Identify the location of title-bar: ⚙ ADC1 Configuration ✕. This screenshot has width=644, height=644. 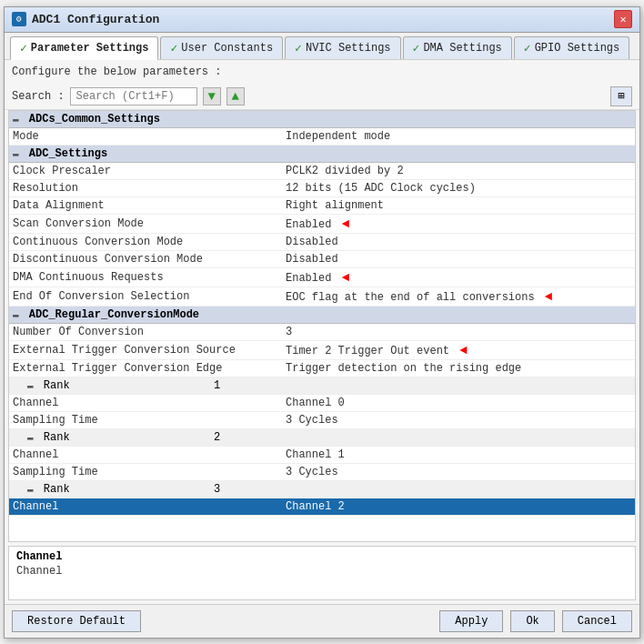
(322, 20).